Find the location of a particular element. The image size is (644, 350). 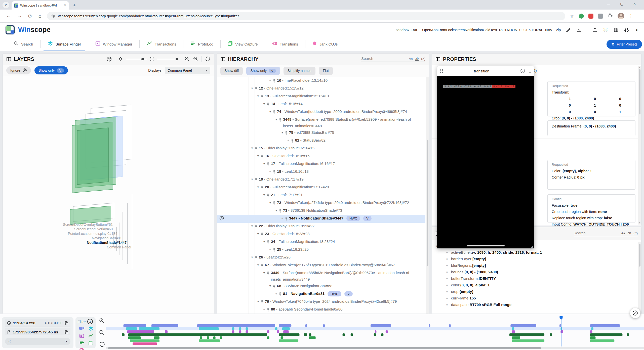

transactions-filter-icon is located at coordinates (91, 336).